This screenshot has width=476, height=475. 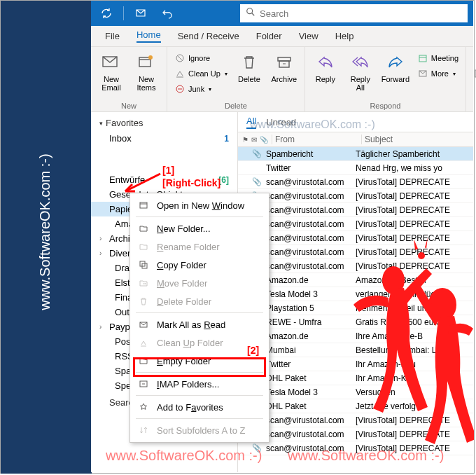 What do you see at coordinates (326, 62) in the screenshot?
I see `reply-icon` at bounding box center [326, 62].